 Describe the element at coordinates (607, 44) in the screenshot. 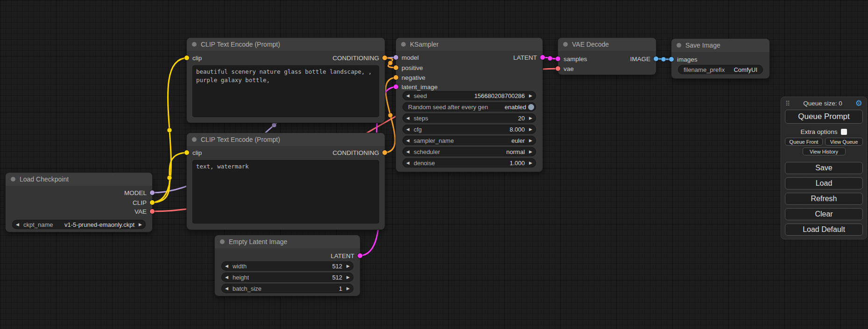

I see `node-title-bar: VAE Decode` at that location.